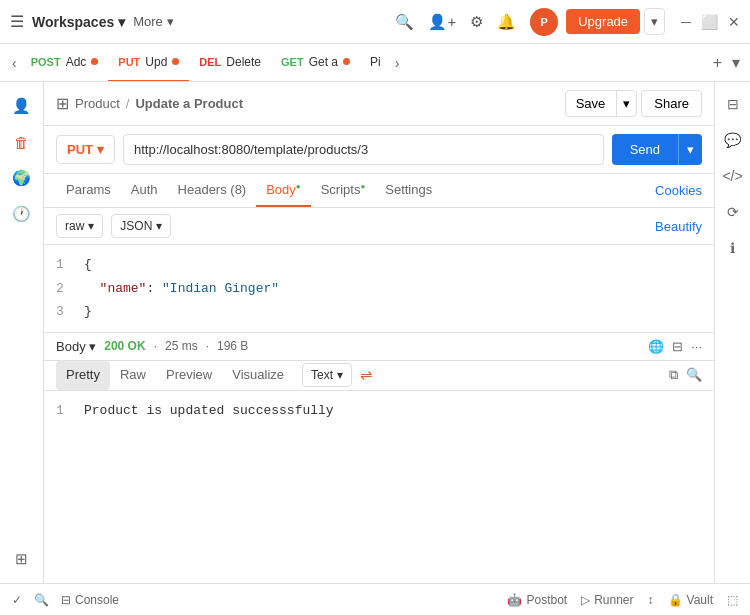  I want to click on vault-button: 🔒 Vault, so click(690, 600).